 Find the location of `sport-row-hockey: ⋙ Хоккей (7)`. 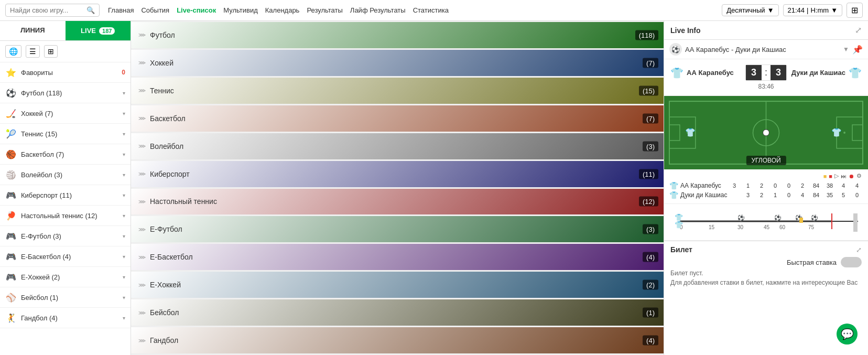

sport-row-hockey: ⋙ Хоккей (7) is located at coordinates (397, 63).